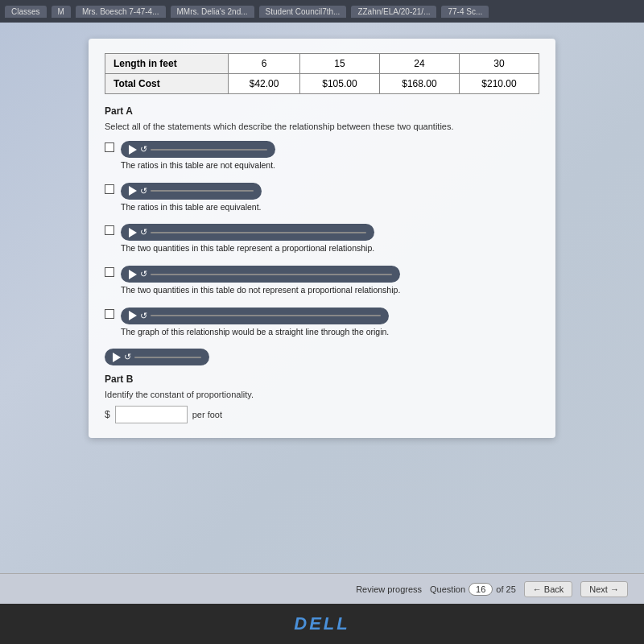 The image size is (644, 644). What do you see at coordinates (198, 150) in the screenshot?
I see `audio-bar-1: ↺` at bounding box center [198, 150].